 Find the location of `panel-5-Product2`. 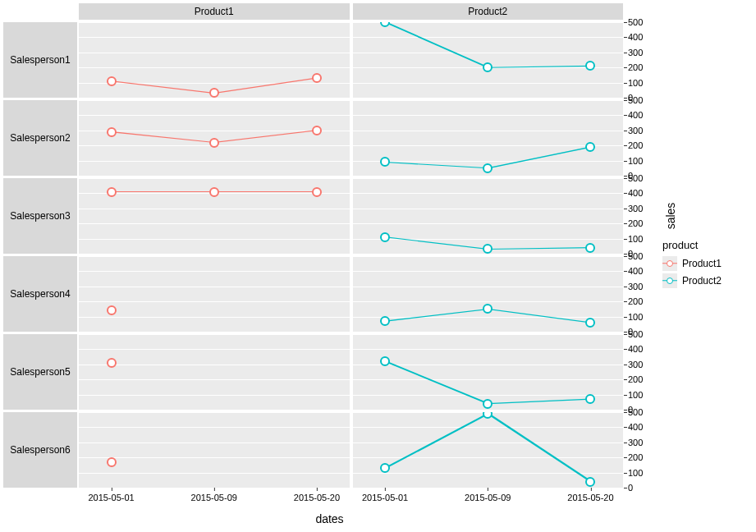

panel-5-Product2 is located at coordinates (488, 450).